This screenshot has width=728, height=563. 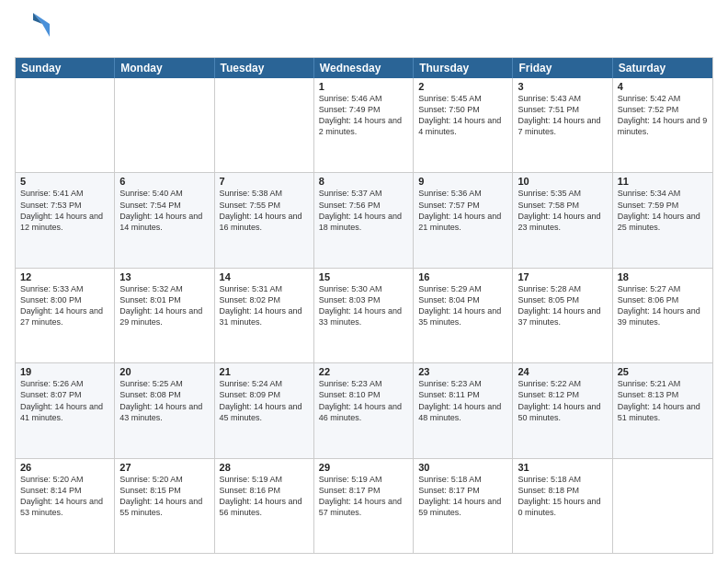 What do you see at coordinates (663, 68) in the screenshot?
I see `day-header-saturday: Saturday` at bounding box center [663, 68].